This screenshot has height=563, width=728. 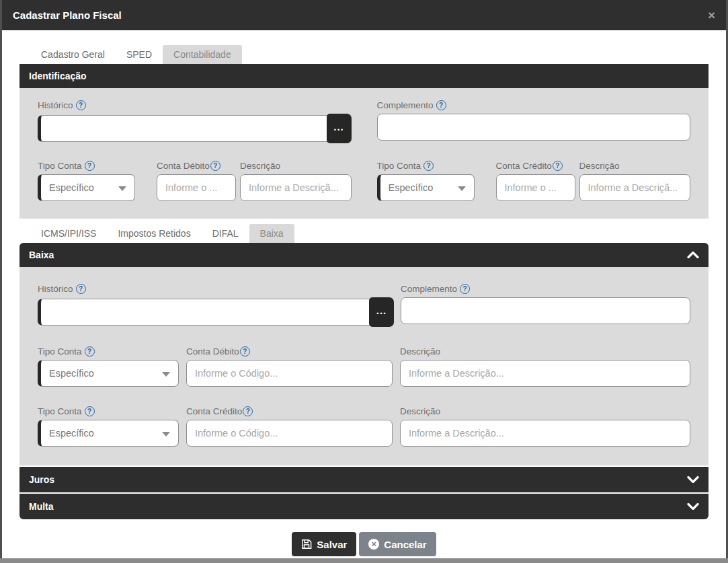 What do you see at coordinates (364, 561) in the screenshot?
I see `page-bottom-strip` at bounding box center [364, 561].